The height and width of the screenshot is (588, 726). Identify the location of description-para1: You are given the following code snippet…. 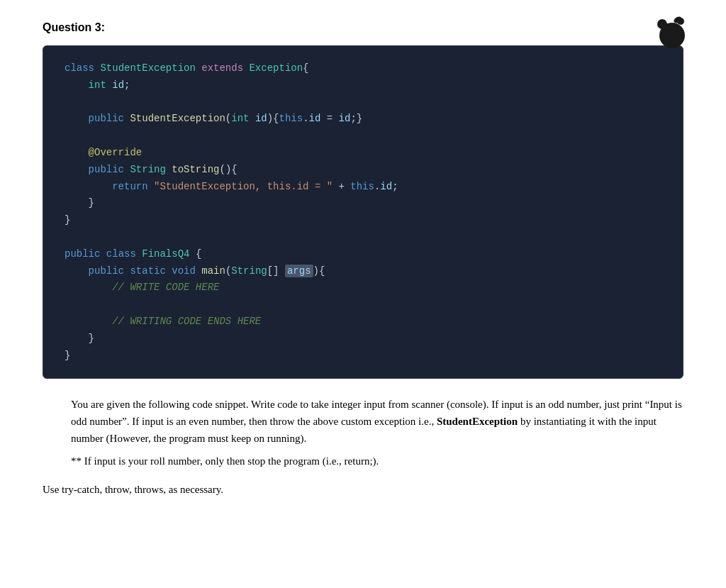
(377, 421).